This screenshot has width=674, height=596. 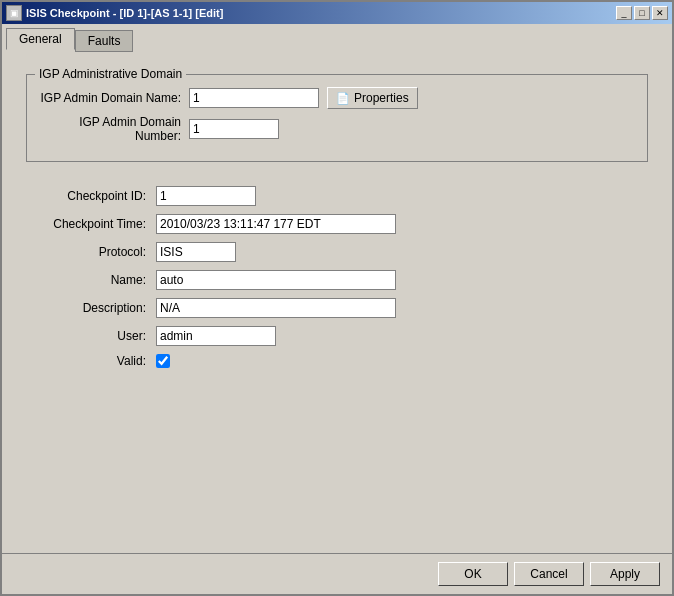 What do you see at coordinates (337, 37) in the screenshot?
I see `tabs-bar: General Faults` at bounding box center [337, 37].